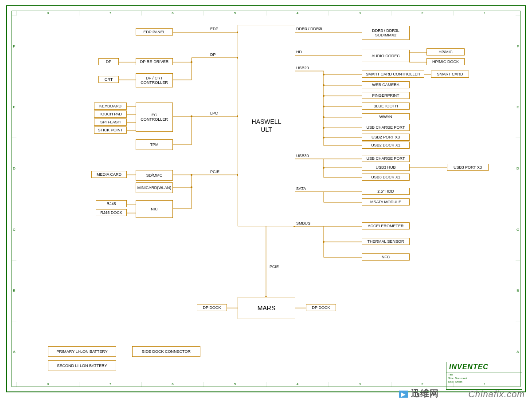 The width and height of the screenshot is (532, 403). I want to click on label-pcie-south: PCIE, so click(274, 267).